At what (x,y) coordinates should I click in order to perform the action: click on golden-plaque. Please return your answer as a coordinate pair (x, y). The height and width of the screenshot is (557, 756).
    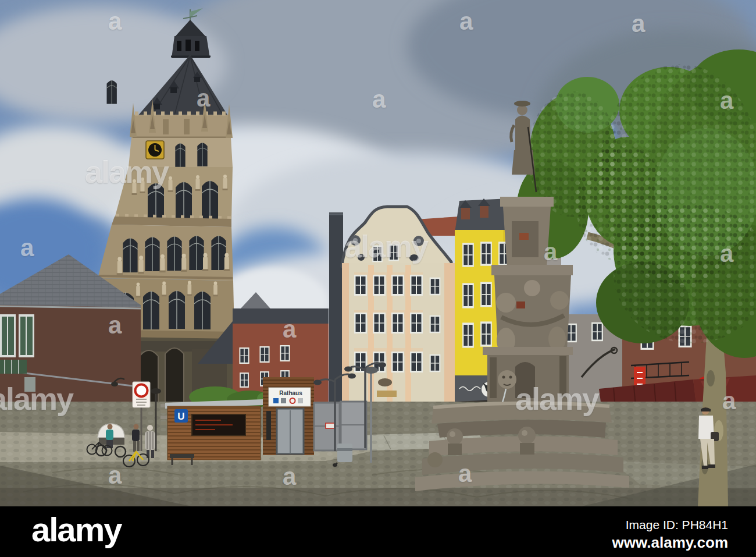
    Looking at the image, I should click on (387, 393).